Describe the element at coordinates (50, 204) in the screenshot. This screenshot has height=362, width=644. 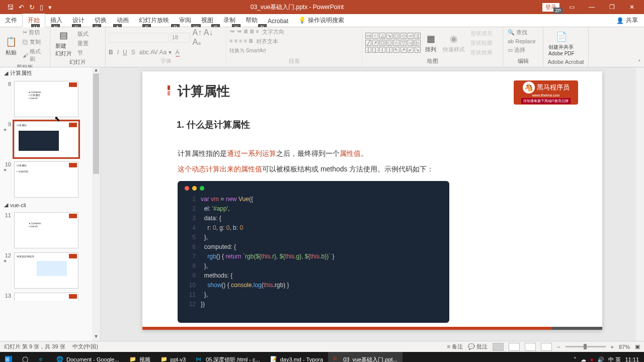
I see `slide-panel: ◢ 计算属性 8 ● Contents• 计算属性• vue-cli 9★ 计算…` at that location.